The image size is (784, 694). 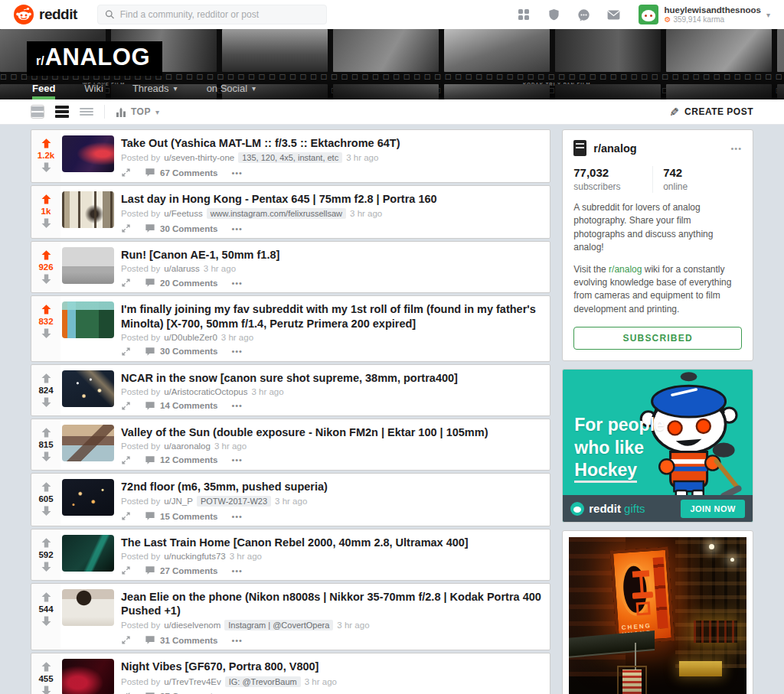 I want to click on post-author: u/AristocraticOctopus, so click(x=205, y=392).